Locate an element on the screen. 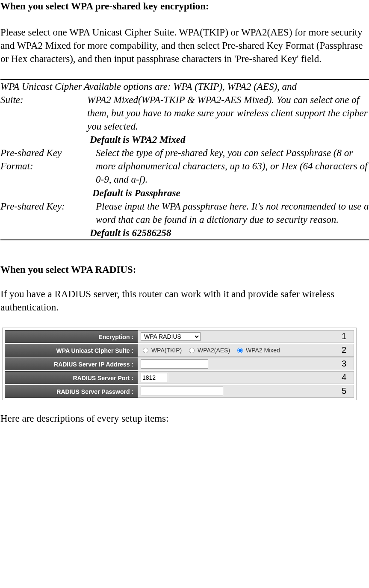 Image resolution: width=369 pixels, height=588 pixels. param-desc-cipher-line1: Available options are: WPA (TKIP), WPA2 … is located at coordinates (190, 86).